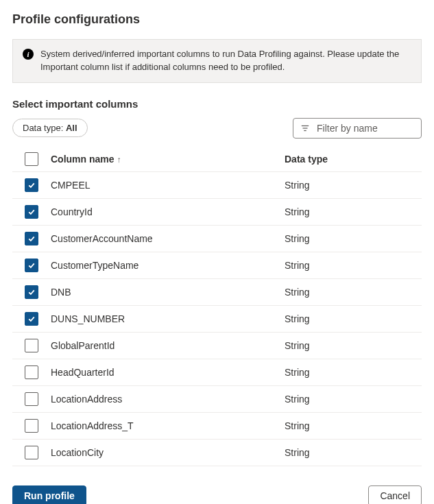 The height and width of the screenshot is (504, 434). Describe the element at coordinates (217, 61) in the screenshot. I see `info-box: i System derived/inferred important colu…` at that location.